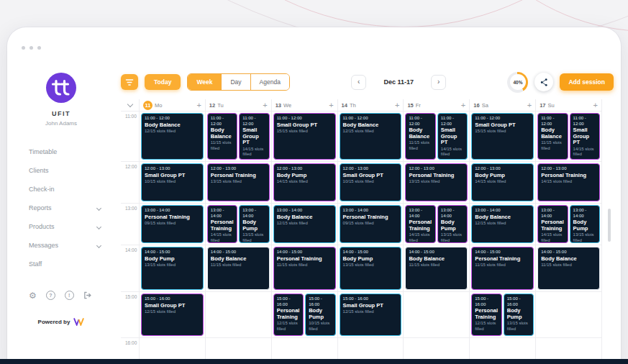 The image size is (628, 364). Describe the element at coordinates (61, 189) in the screenshot. I see `sidebar-item-check-in: Check-in` at that location.